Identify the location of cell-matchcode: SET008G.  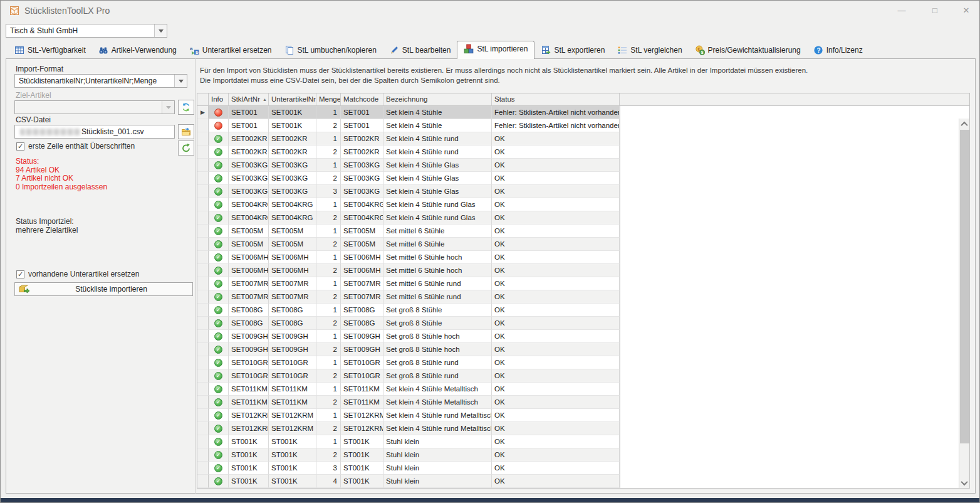
(362, 310).